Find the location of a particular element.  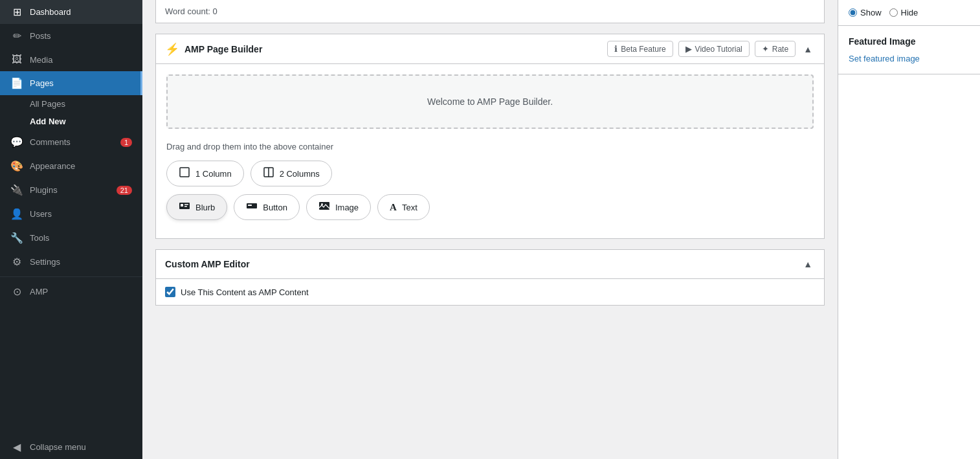

custom-amp-editor-panel: Custom AMP Editor ▲ Use This Content as … is located at coordinates (490, 277).